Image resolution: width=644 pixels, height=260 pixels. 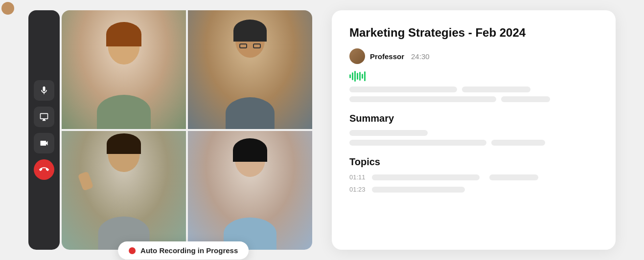 I want to click on recording-badge: Auto Recording in Progress, so click(x=183, y=250).